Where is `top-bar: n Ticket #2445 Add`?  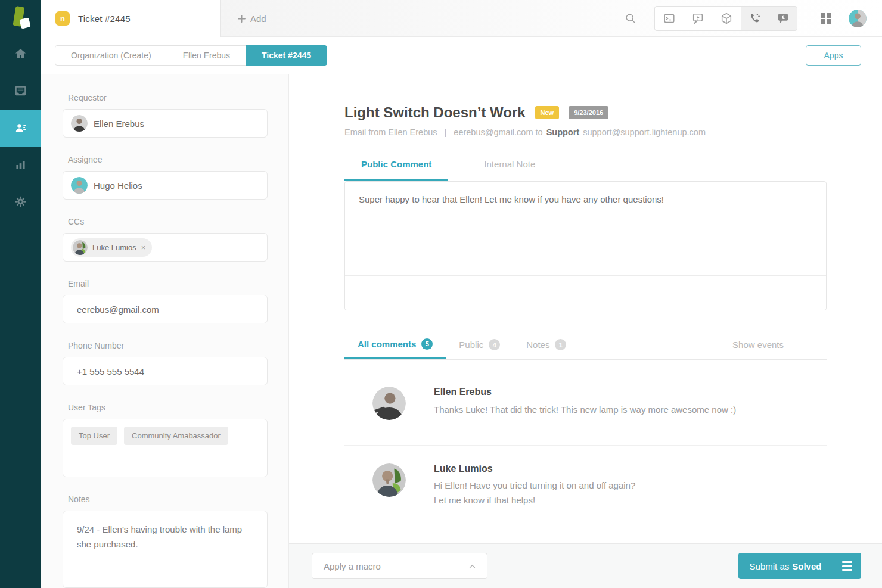 top-bar: n Ticket #2445 Add is located at coordinates (461, 18).